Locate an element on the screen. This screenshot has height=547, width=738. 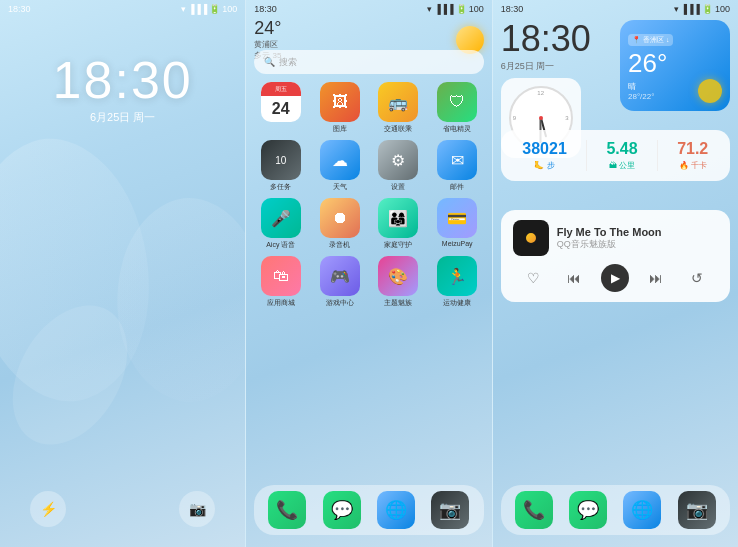
music-prev-button: ⏮ is located at coordinates (574, 278).